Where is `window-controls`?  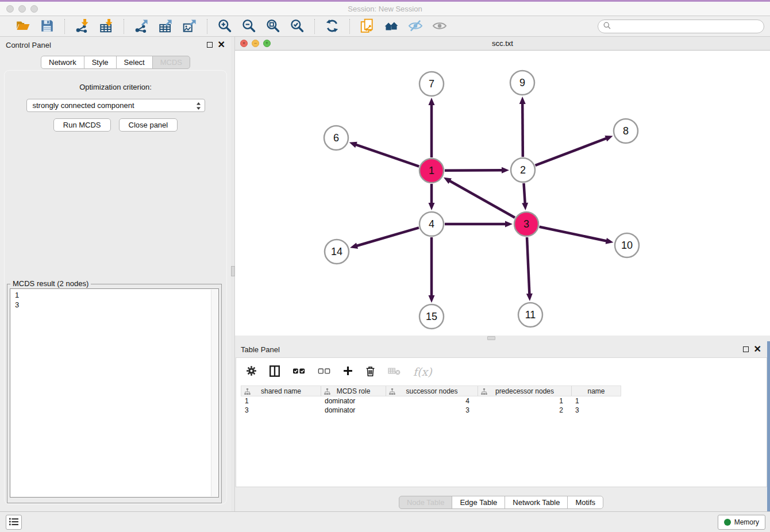 window-controls is located at coordinates (22, 9).